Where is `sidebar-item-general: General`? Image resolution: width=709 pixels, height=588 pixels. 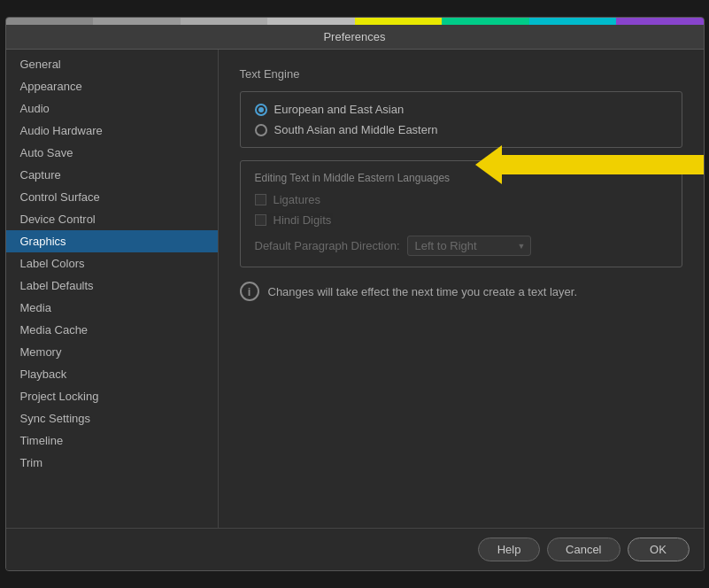 sidebar-item-general: General is located at coordinates (112, 64).